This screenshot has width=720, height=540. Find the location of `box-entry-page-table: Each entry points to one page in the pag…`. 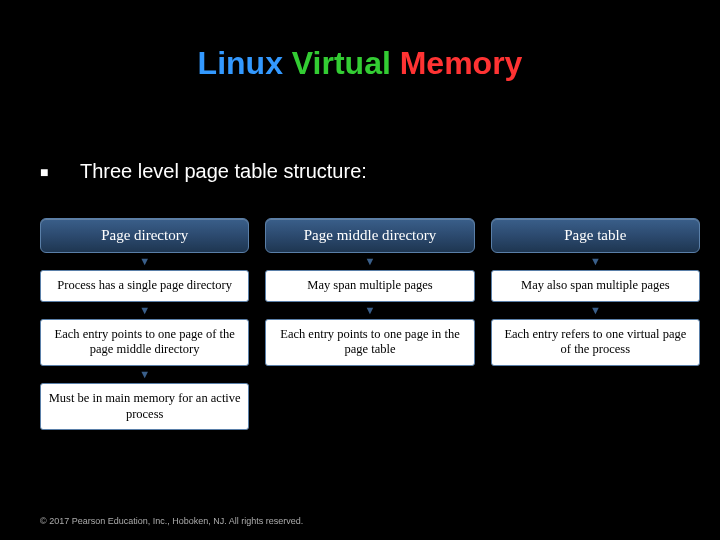

box-entry-page-table: Each entry points to one page in the pag… is located at coordinates (370, 342).